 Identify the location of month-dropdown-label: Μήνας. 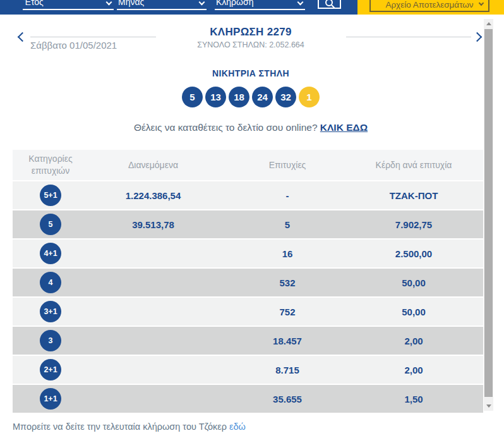
(131, 4).